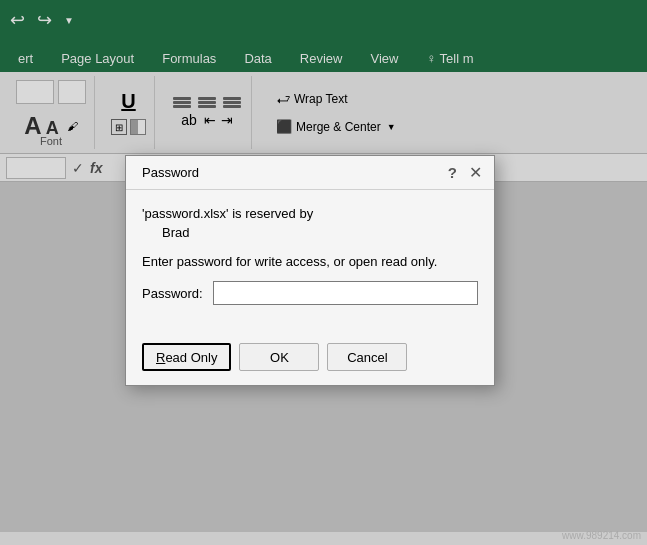 Image resolution: width=647 pixels, height=545 pixels. I want to click on dialog-message-line1: 'password.xlsx' is reserved by, so click(310, 214).